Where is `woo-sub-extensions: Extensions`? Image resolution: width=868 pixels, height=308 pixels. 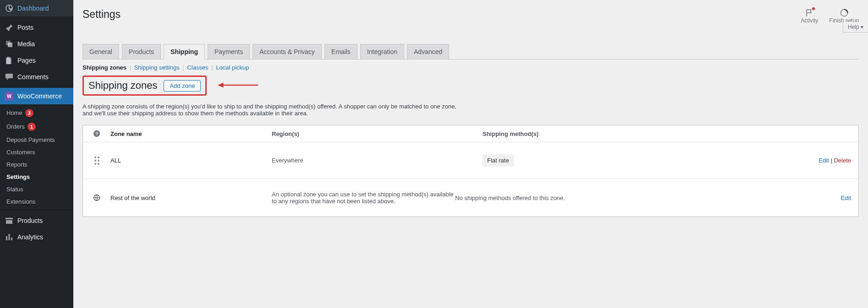
woo-sub-extensions: Extensions is located at coordinates (37, 201).